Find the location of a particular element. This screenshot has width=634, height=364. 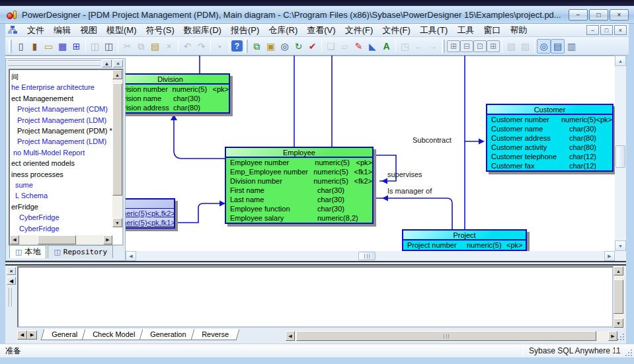

browser-tree: 间 he Enterprise architecture ect Managen… is located at coordinates (66, 157).